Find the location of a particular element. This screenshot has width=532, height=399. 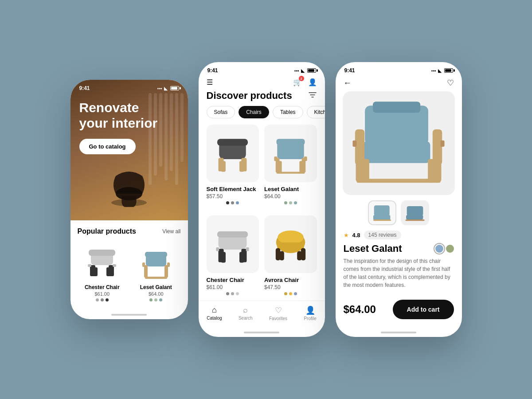

product-leset-galant: Leset Galant $64.00 is located at coordinates (291, 168).